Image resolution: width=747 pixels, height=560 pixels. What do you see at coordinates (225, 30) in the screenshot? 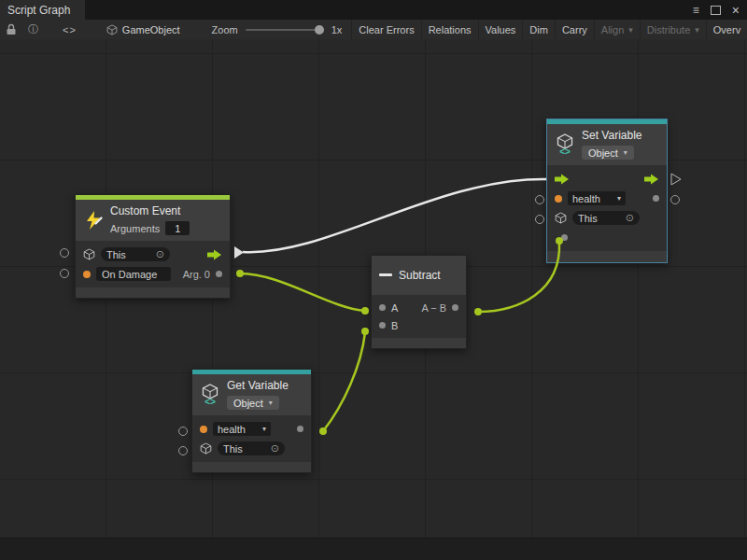
I see `zoom-label: Zoom` at bounding box center [225, 30].